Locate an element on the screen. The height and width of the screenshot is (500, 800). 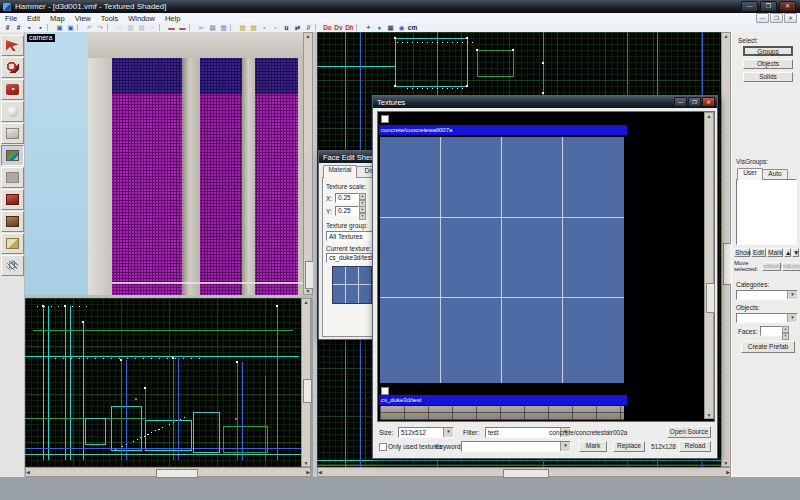
title-bar: Hammer - [d3d001.vmf - Textured Shaded] … is located at coordinates (400, 6).